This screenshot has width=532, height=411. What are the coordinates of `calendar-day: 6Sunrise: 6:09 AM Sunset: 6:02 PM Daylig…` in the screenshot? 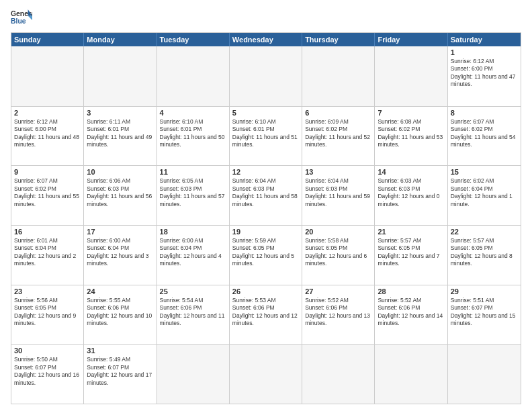 It's located at (339, 136).